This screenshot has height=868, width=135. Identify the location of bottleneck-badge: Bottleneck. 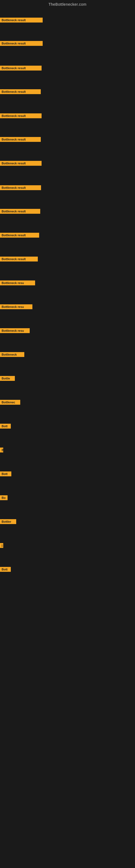
(12, 354).